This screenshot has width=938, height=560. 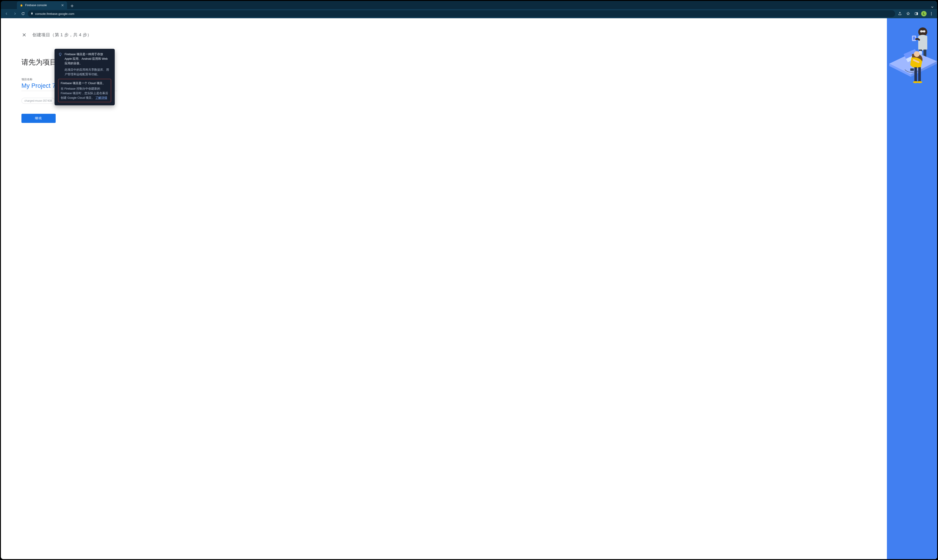 What do you see at coordinates (932, 14) in the screenshot?
I see `kebab-menu-button` at bounding box center [932, 14].